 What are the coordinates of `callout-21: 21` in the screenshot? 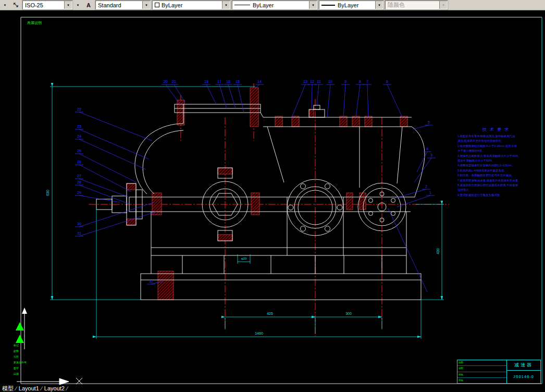 It's located at (174, 81).